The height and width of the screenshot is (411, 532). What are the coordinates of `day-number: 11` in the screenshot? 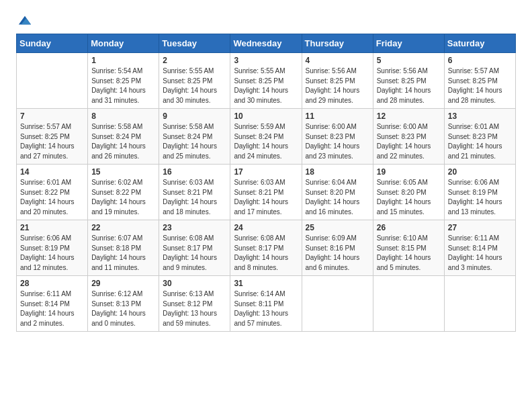 It's located at (337, 116).